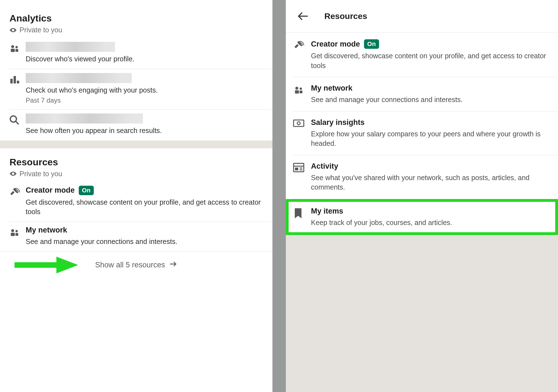  Describe the element at coordinates (136, 89) in the screenshot. I see `analytics-item-post-engagement: Check out who's engaging with your posts…` at that location.